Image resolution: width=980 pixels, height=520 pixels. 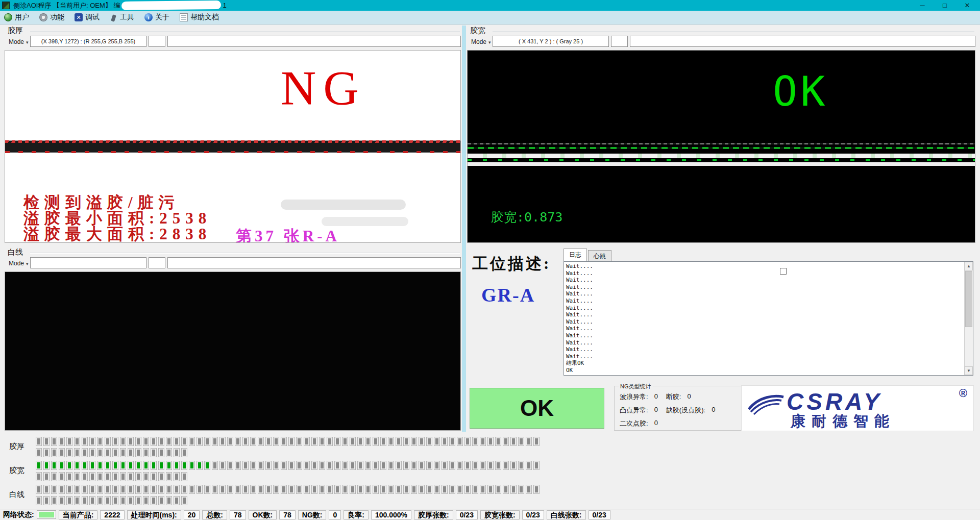 I want to click on log-scrollbar: ▲ ▼, so click(x=969, y=318).